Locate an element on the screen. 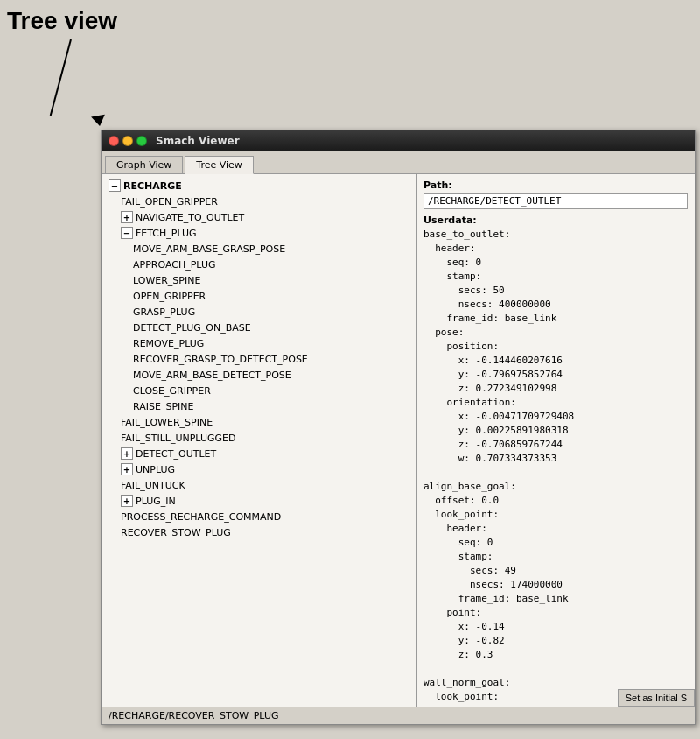 This screenshot has height=739, width=700. tree-item-open-gripper: OPEN_GRIPPER is located at coordinates (259, 296).